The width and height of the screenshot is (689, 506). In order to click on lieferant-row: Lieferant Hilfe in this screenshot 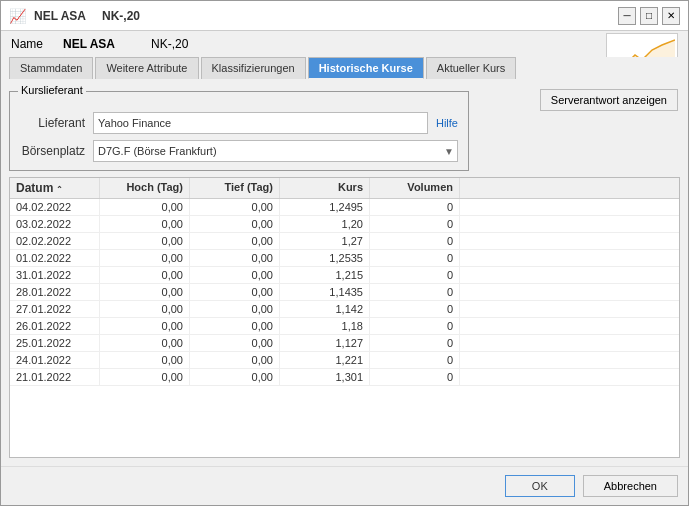, I will do `click(239, 123)`.